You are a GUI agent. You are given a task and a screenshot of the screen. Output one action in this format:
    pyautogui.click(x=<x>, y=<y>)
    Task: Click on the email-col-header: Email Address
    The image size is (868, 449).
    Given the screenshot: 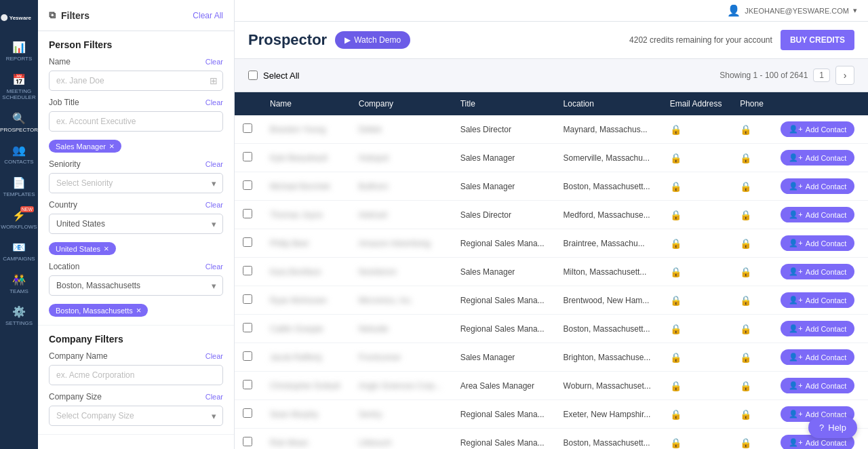 What is the action you would take?
    pyautogui.click(x=697, y=104)
    